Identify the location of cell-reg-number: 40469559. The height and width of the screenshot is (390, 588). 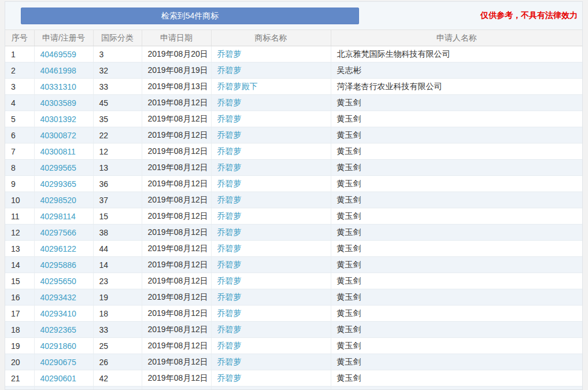
(64, 54).